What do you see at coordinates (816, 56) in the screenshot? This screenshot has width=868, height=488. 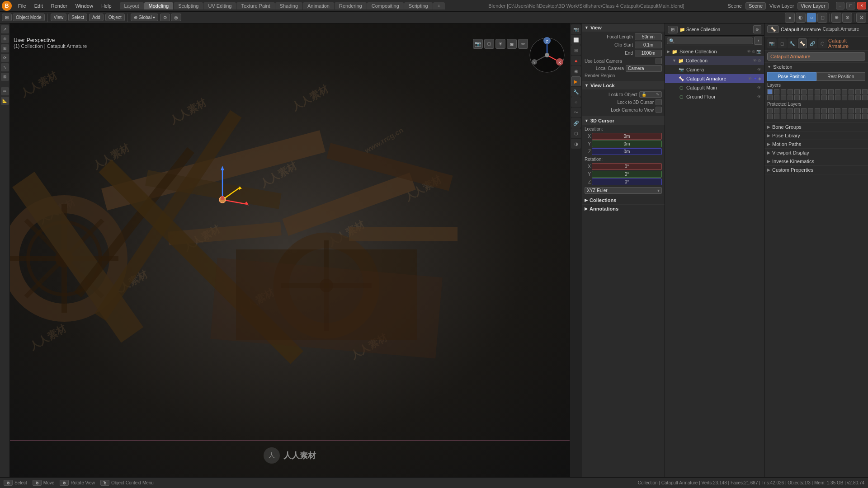 I see `armature-name-input: Catapult Armature` at bounding box center [816, 56].